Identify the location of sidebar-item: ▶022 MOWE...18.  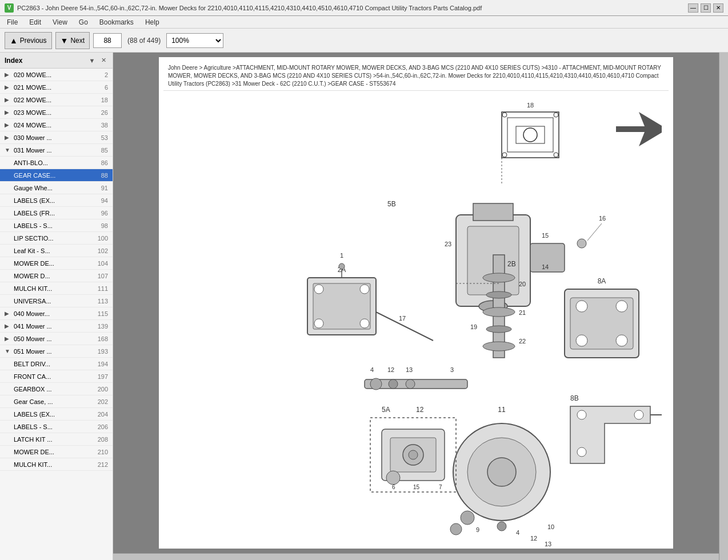
(56, 100).